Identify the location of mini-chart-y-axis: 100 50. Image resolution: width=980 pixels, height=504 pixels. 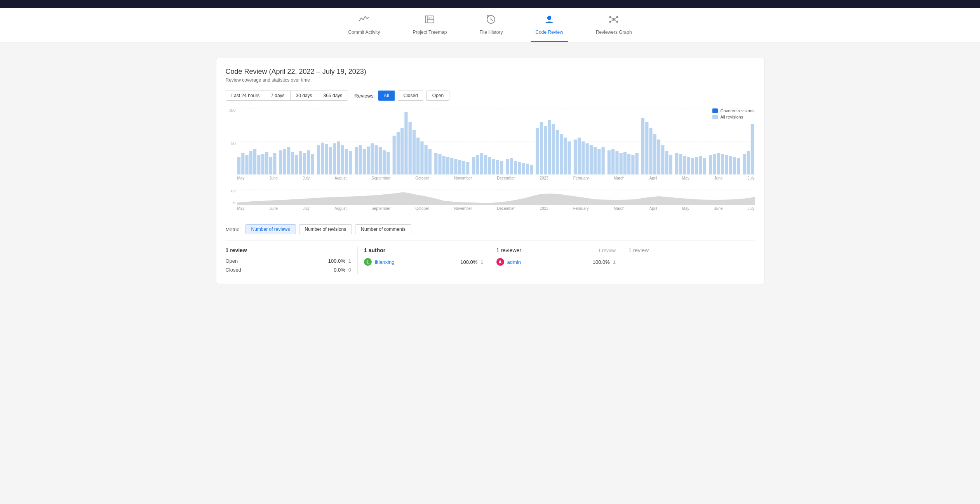
(232, 197).